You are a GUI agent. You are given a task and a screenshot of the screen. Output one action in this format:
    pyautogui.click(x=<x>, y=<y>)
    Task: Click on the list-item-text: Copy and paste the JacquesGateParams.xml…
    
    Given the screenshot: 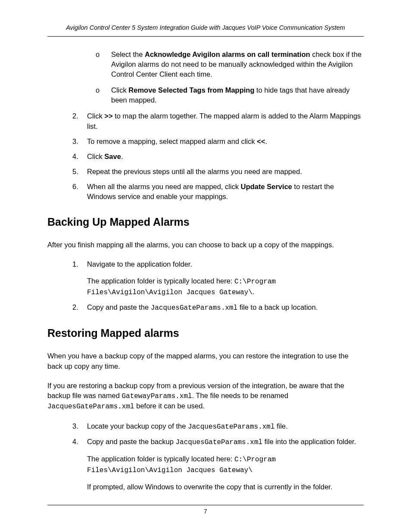 What is the action you would take?
    pyautogui.click(x=202, y=307)
    